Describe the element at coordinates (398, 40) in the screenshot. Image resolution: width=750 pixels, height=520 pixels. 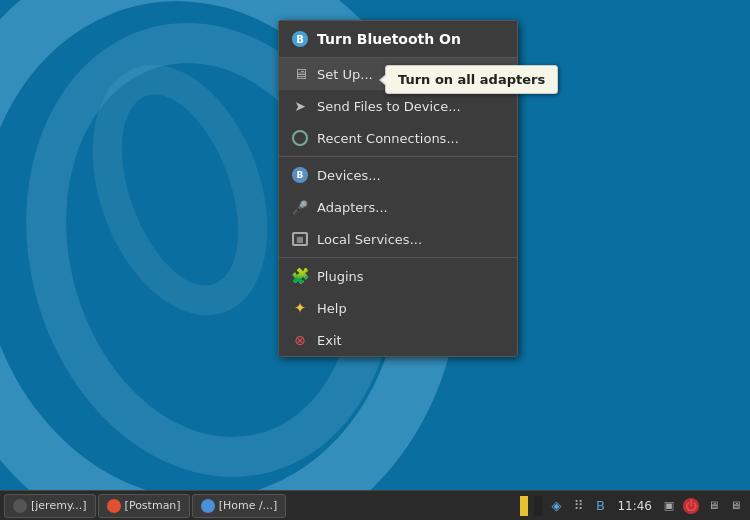
I see `menu-item-turn-bluetooth-on: B Turn Bluetooth On` at that location.